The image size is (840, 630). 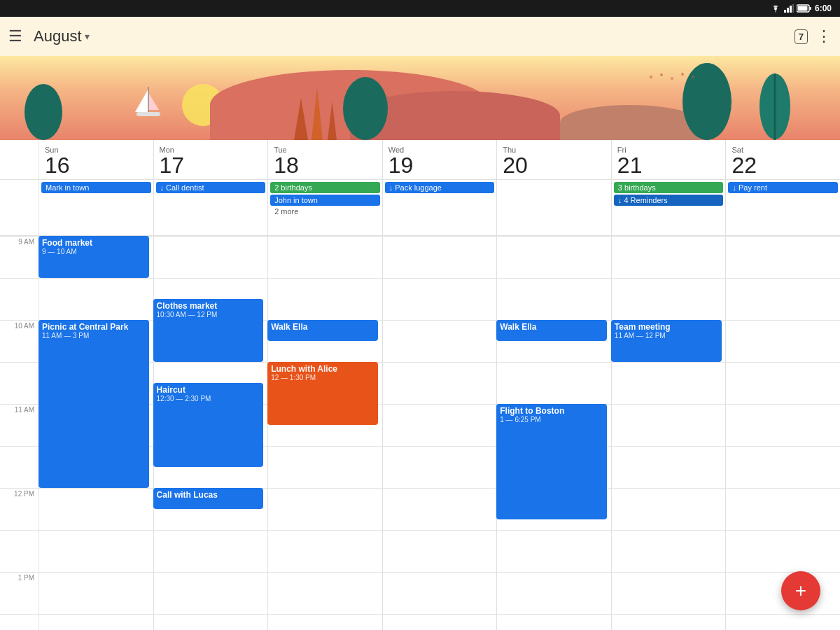 I want to click on day-header-tue: Tue 18, so click(x=325, y=160).